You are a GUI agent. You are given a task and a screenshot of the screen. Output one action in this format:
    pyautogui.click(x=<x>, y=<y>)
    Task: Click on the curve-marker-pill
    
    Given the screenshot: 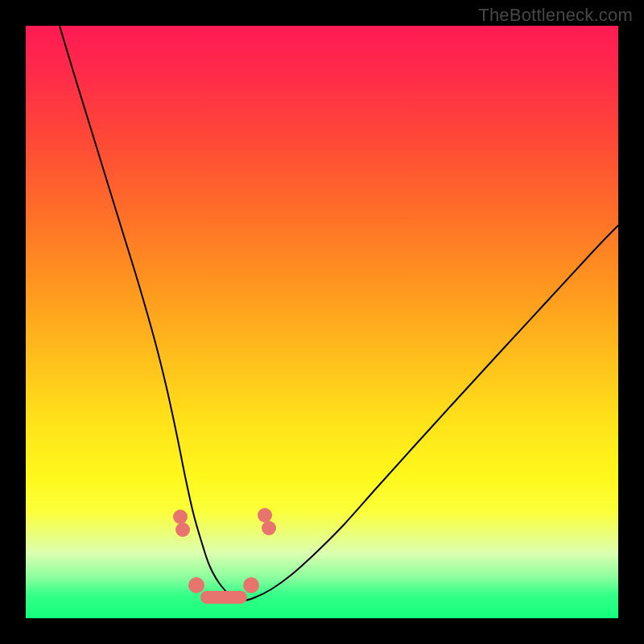 What is the action you would take?
    pyautogui.click(x=224, y=597)
    